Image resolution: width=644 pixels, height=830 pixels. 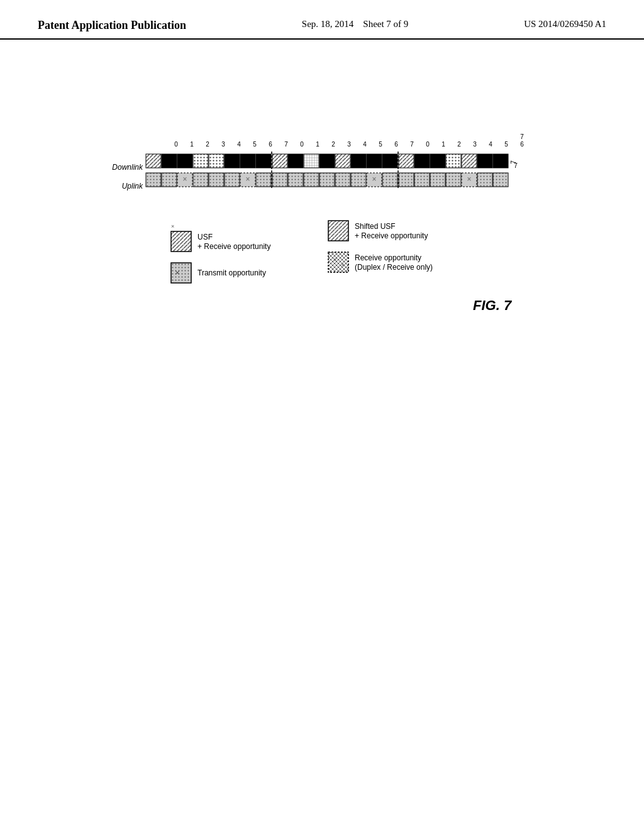 I want to click on svg-text: Shifted USF, so click(x=375, y=226).